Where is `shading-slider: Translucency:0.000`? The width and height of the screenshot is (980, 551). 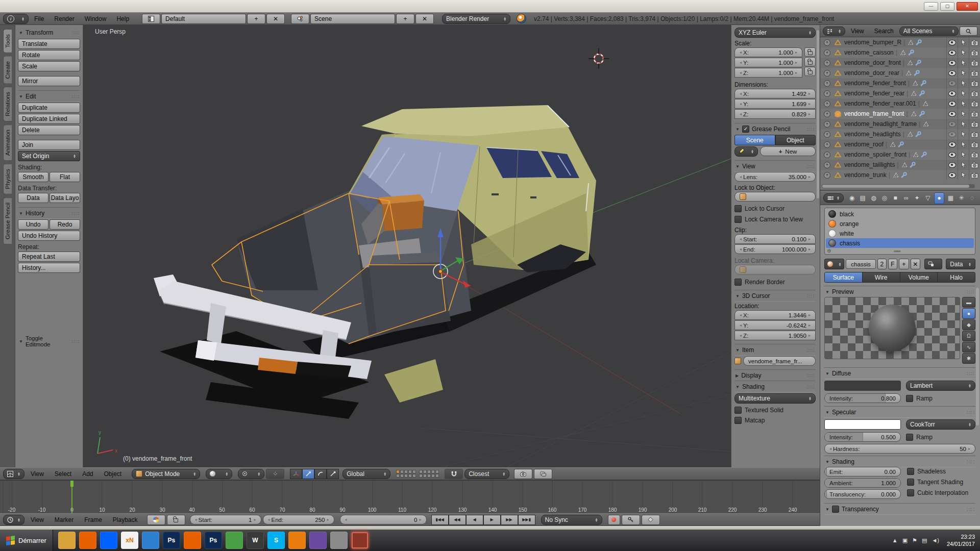 shading-slider: Translucency:0.000 is located at coordinates (863, 494).